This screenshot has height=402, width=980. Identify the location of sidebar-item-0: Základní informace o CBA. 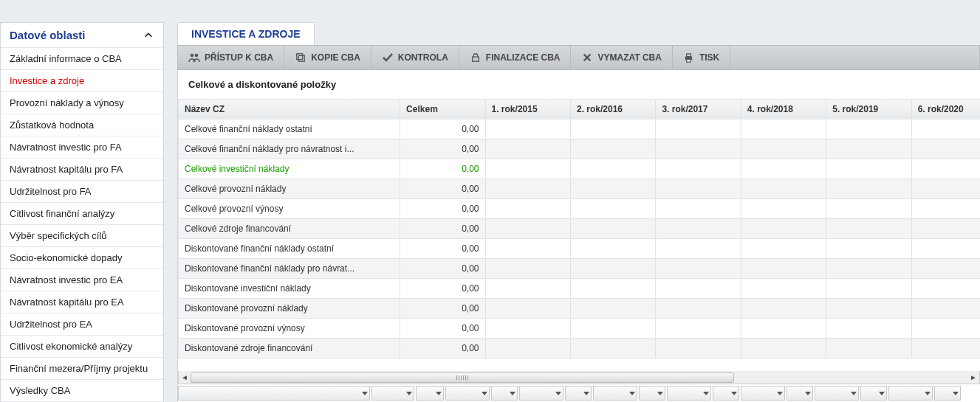
(82, 59).